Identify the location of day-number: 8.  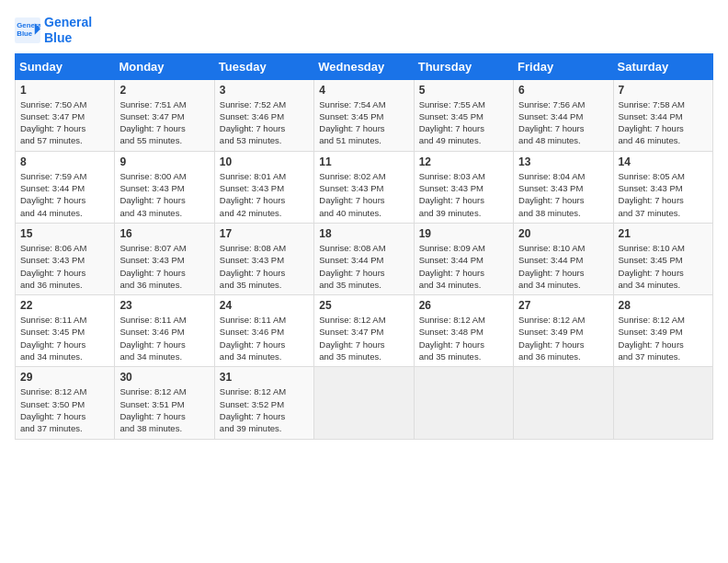
(64, 162).